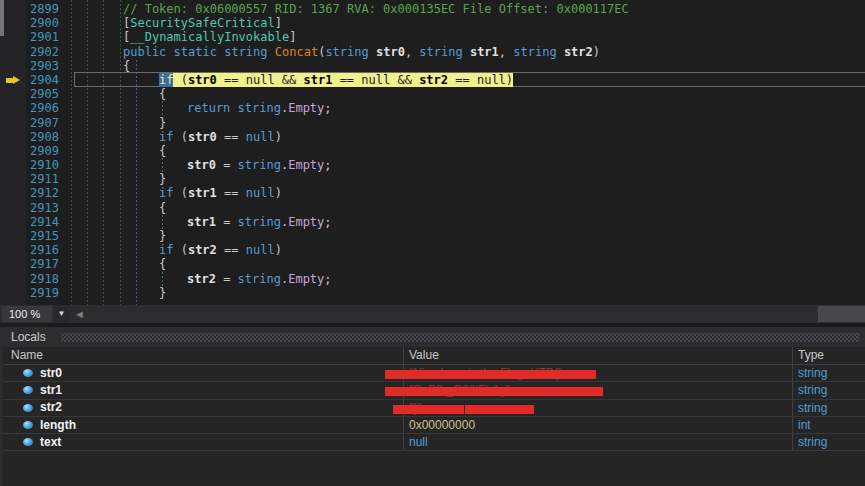 This screenshot has height=486, width=865. Describe the element at coordinates (432, 108) in the screenshot. I see `code-line: 2906return string.Empty;` at that location.